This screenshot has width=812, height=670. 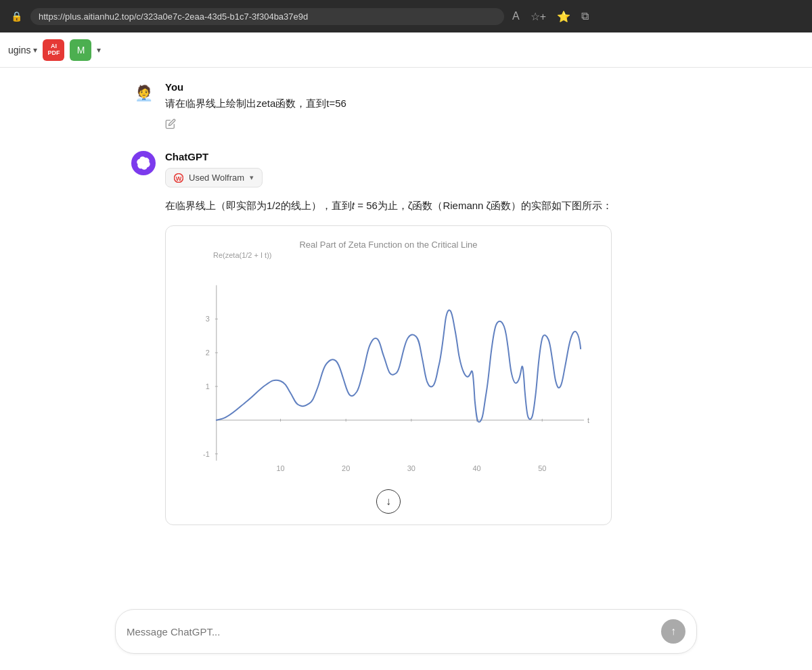 What do you see at coordinates (405, 255) in the screenshot?
I see `chart-subtitle: Re(zeta(1/2 + I t))` at bounding box center [405, 255].